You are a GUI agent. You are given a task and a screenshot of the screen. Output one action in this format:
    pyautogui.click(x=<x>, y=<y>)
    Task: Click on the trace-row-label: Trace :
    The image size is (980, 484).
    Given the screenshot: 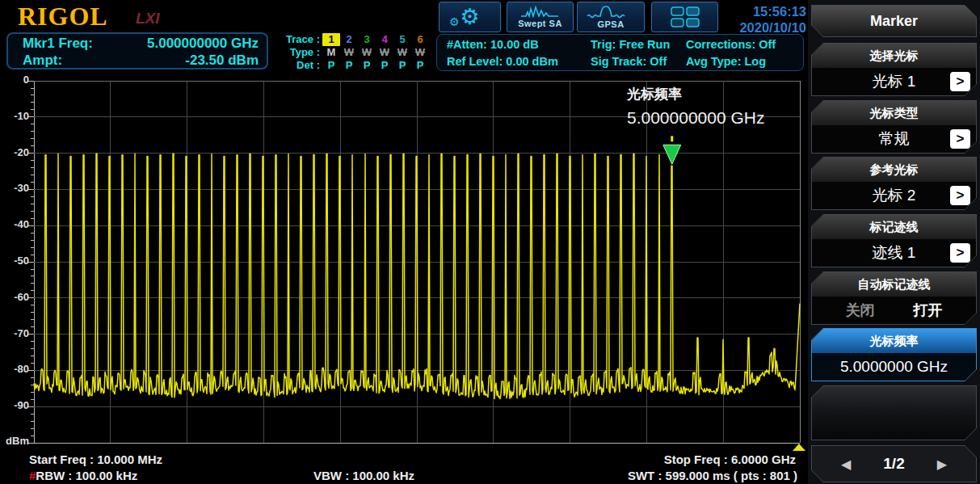 What is the action you would take?
    pyautogui.click(x=297, y=40)
    